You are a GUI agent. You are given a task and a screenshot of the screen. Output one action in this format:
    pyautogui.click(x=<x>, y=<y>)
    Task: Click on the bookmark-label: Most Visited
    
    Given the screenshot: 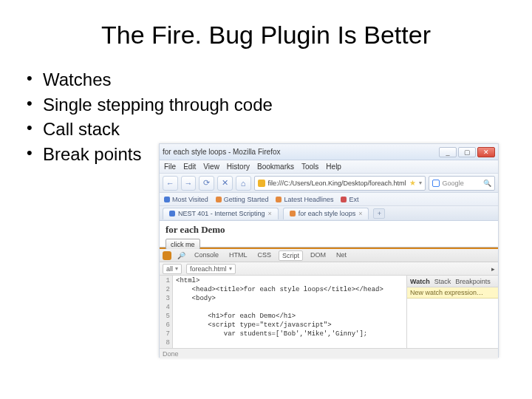 What is the action you would take?
    pyautogui.click(x=191, y=200)
    